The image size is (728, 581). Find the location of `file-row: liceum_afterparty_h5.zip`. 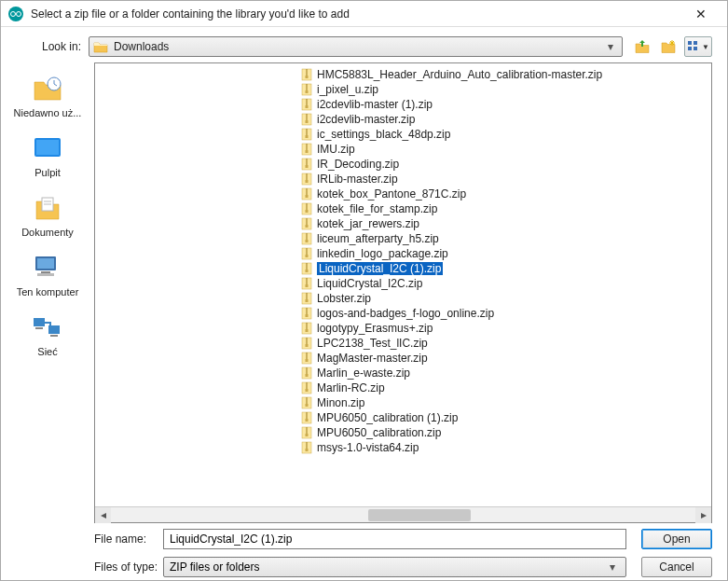

file-row: liceum_afterparty_h5.zip is located at coordinates (403, 239).